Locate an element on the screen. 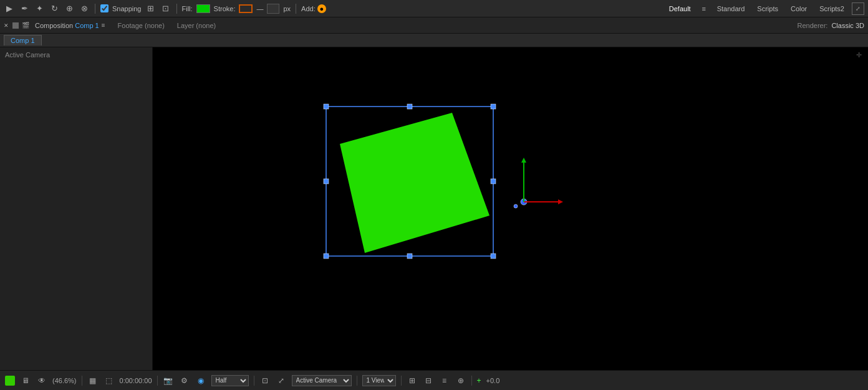  nav-tab-scripts2: Scripts2 is located at coordinates (832, 9).